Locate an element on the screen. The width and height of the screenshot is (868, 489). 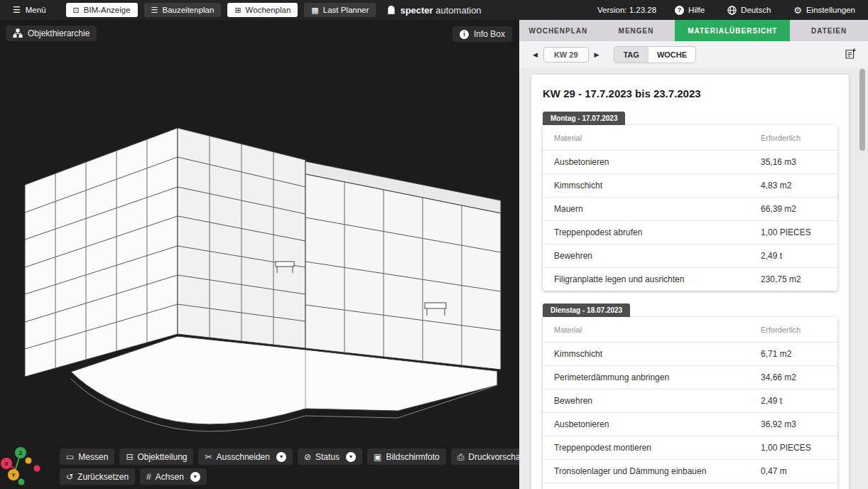
panel-controls: ◀ KW 29 ▶ TAGWOCHE is located at coordinates (693, 54).